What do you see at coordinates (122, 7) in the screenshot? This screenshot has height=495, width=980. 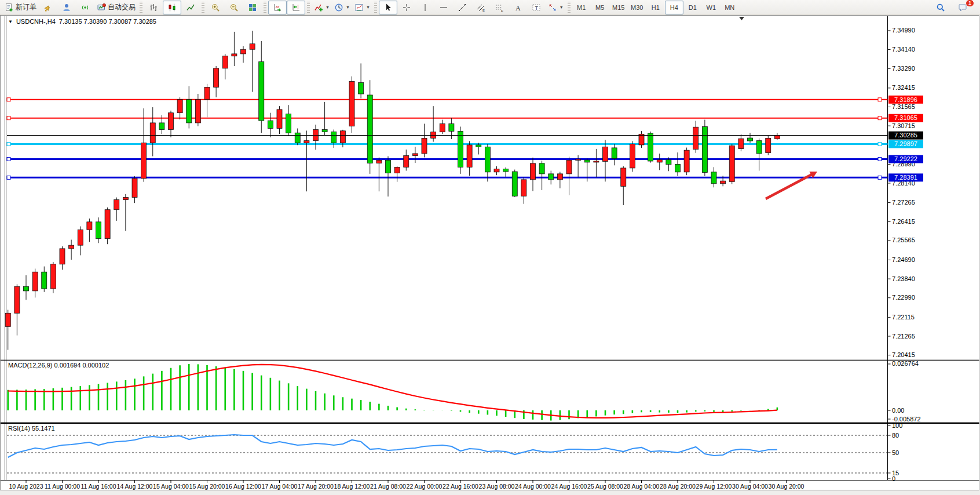 I see `auto-trading-label: 自动交易` at bounding box center [122, 7].